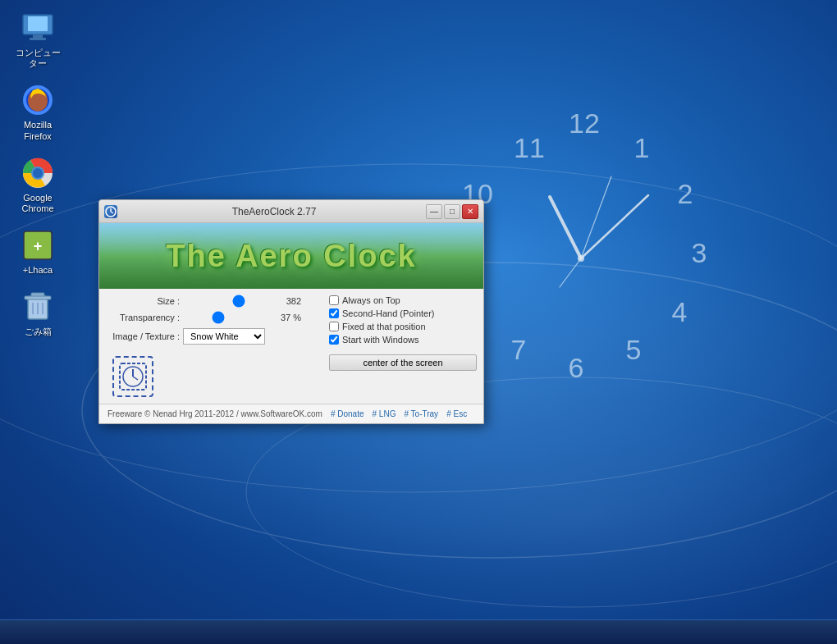 Image resolution: width=837 pixels, height=644 pixels. What do you see at coordinates (291, 256) in the screenshot?
I see `app-banner: The Aero Clock` at bounding box center [291, 256].